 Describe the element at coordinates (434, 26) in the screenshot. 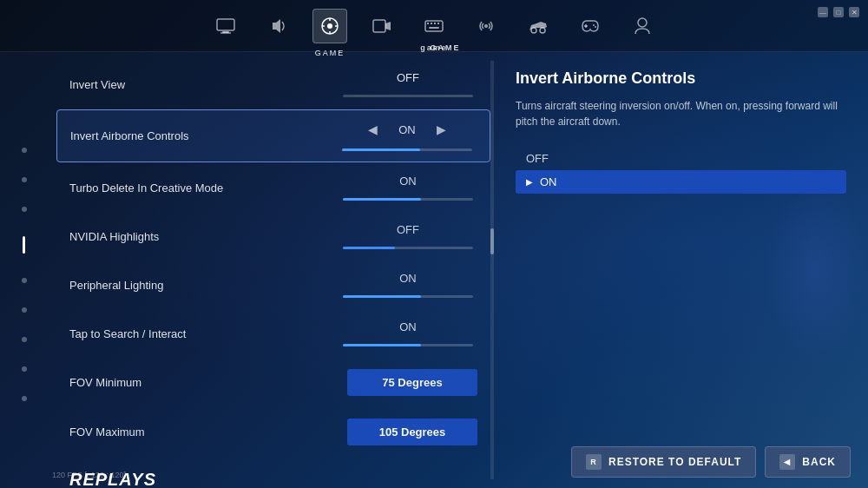

I see `nav-keyboard` at that location.